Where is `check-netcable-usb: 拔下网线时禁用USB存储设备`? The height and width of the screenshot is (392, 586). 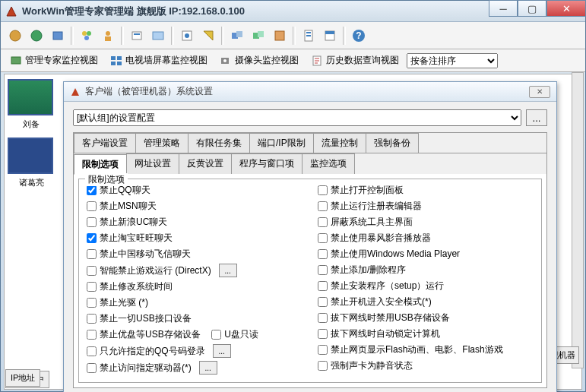 check-netcable-usb: 拔下网线时禁用USB存储设备 is located at coordinates (426, 318).